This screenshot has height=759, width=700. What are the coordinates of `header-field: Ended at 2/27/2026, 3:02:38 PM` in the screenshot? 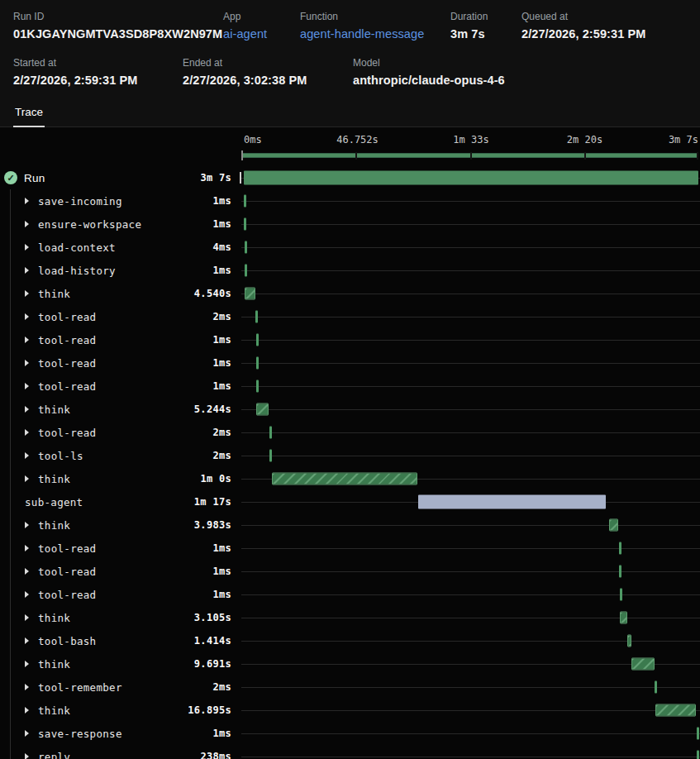 It's located at (268, 72).